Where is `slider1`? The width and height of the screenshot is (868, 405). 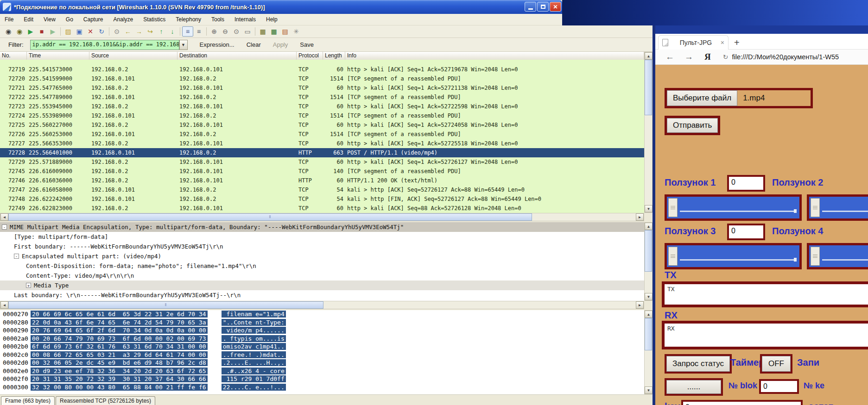
slider1 is located at coordinates (733, 207).